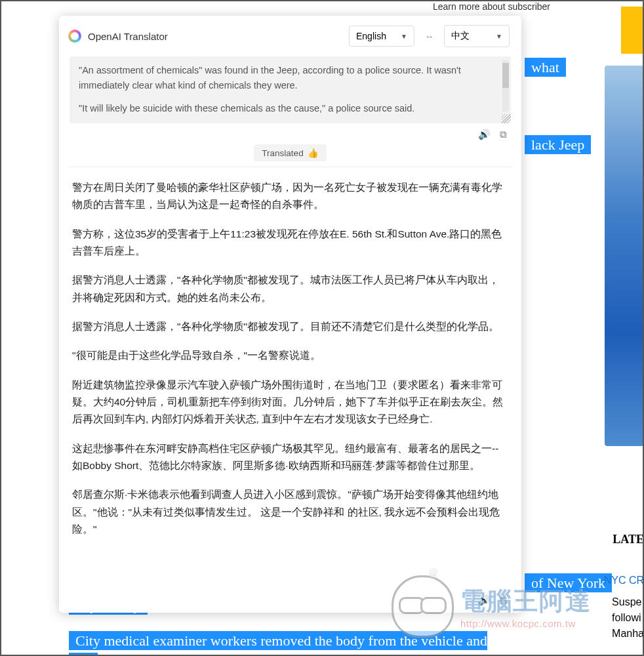 The image size is (644, 656). What do you see at coordinates (492, 7) in the screenshot?
I see `subscriber-link: Learn more about subscriber` at bounding box center [492, 7].